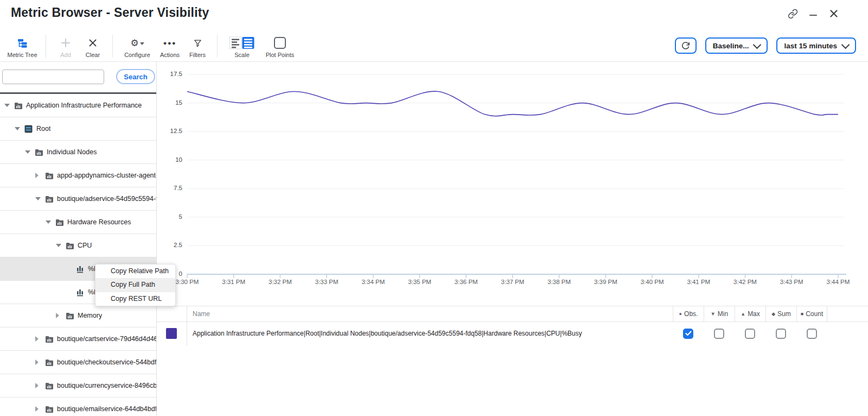 The height and width of the screenshot is (416, 868). Describe the element at coordinates (78, 339) in the screenshot. I see `tree-item: boutique/cartservice-79d46d4d46-9b` at that location.